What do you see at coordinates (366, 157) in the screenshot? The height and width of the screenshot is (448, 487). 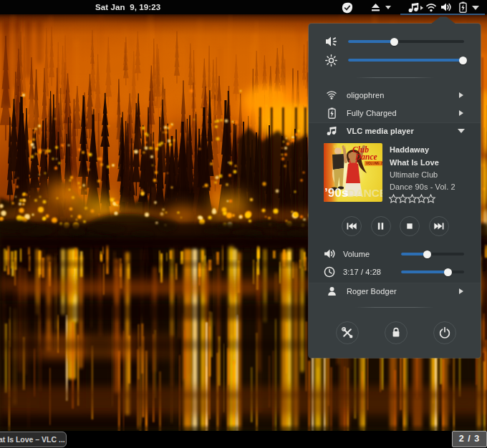 I see `svg-text: Dance` at bounding box center [366, 157].